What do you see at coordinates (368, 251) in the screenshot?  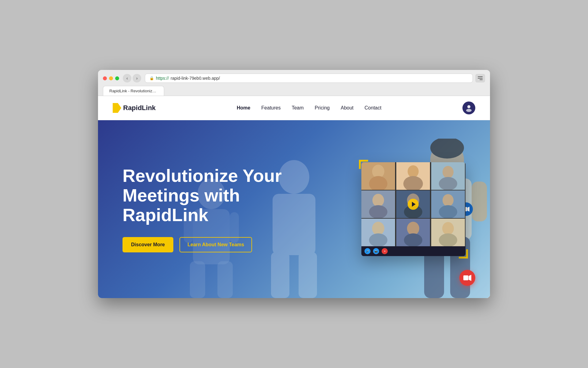 I see `mute-button: 🎤` at bounding box center [368, 251].